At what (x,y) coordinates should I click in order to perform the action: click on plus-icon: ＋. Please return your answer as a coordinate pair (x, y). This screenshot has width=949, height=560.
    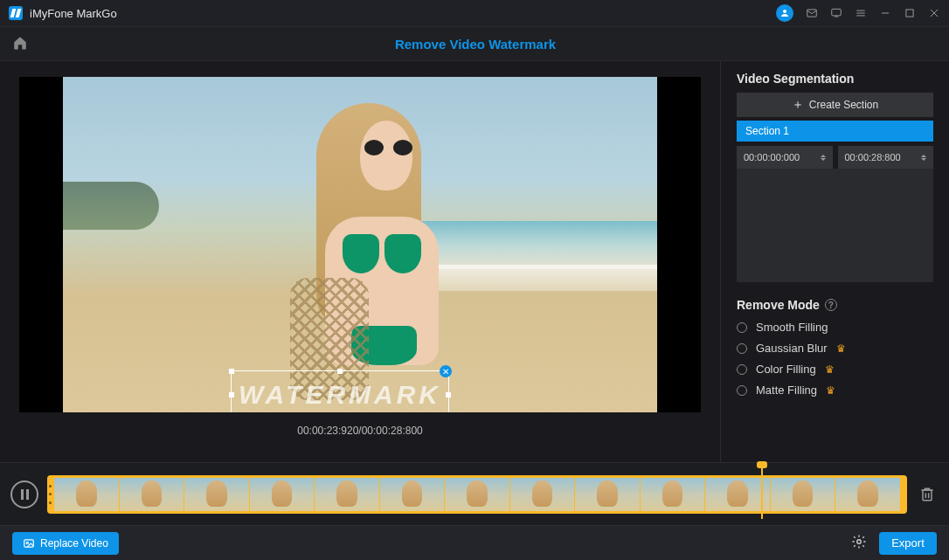
    Looking at the image, I should click on (798, 105).